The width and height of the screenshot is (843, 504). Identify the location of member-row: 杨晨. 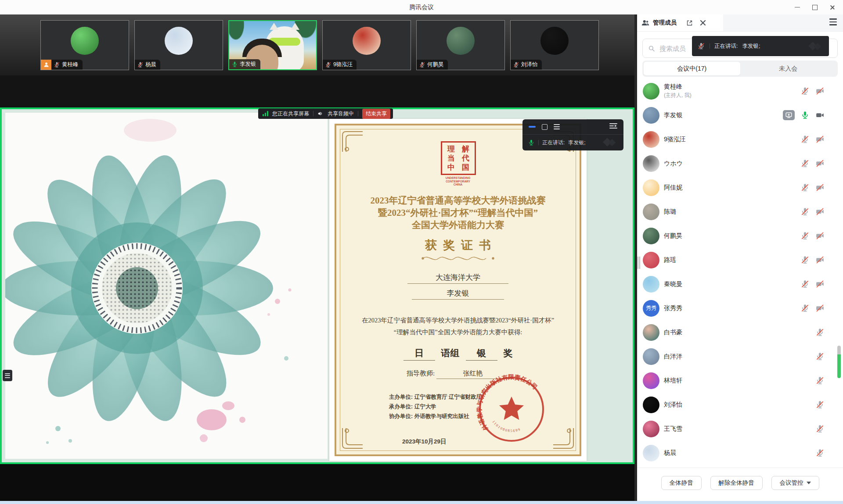
(740, 453).